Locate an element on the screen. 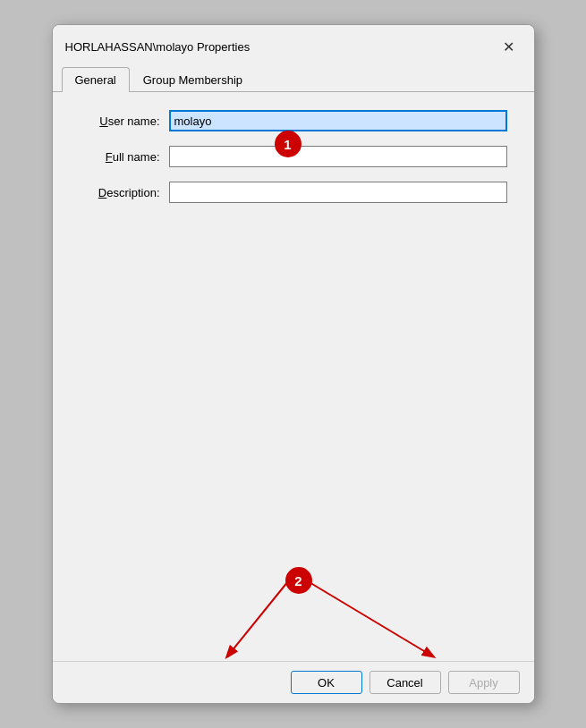 The height and width of the screenshot is (728, 586). fullname-input is located at coordinates (338, 157).